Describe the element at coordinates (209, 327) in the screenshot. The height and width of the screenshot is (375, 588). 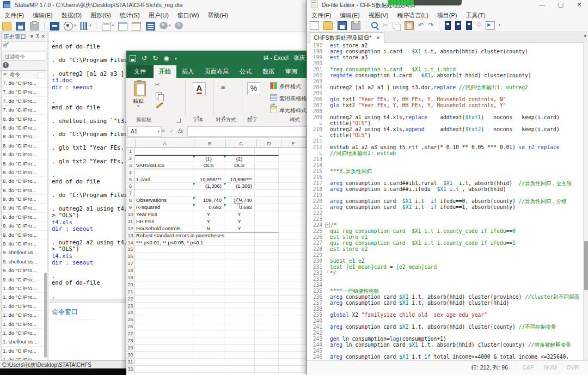
I see `cell-B26` at that location.